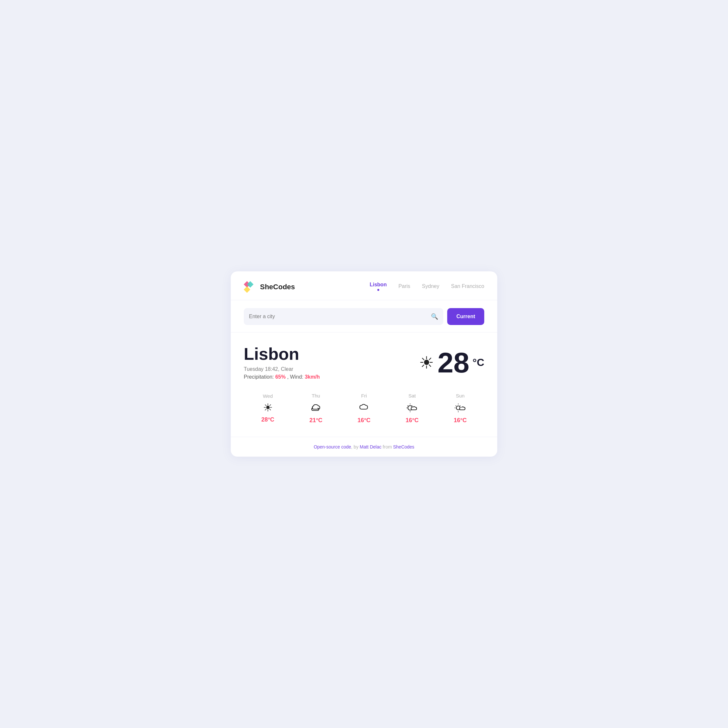 This screenshot has height=728, width=728. Describe the element at coordinates (280, 377) in the screenshot. I see `precipitation-value: 65%` at that location.